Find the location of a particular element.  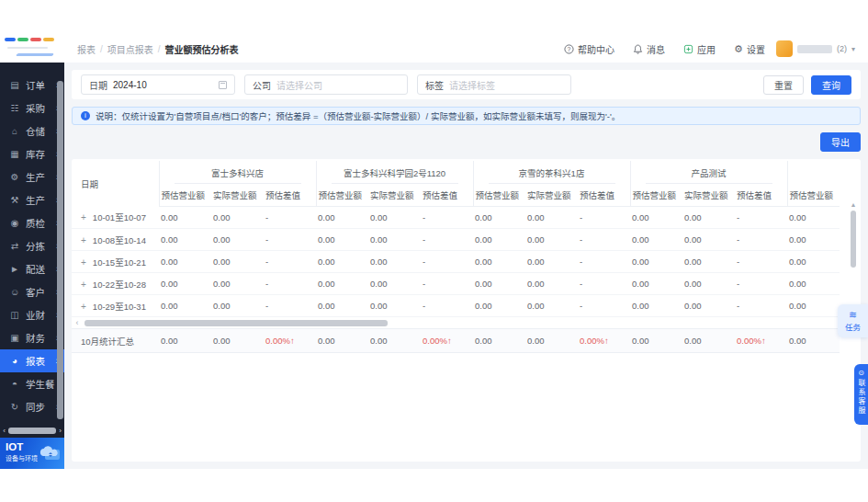

customers-icon: ☺ is located at coordinates (15, 292).